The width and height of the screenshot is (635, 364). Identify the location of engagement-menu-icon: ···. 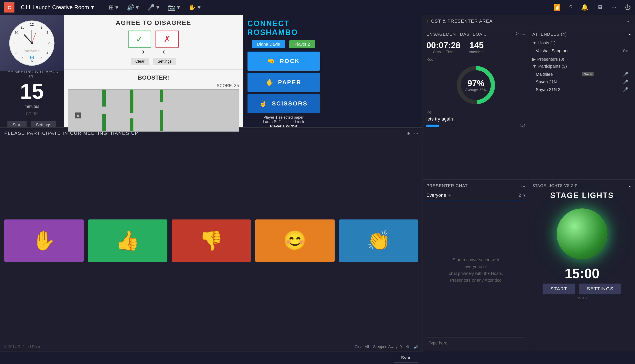
(523, 34).